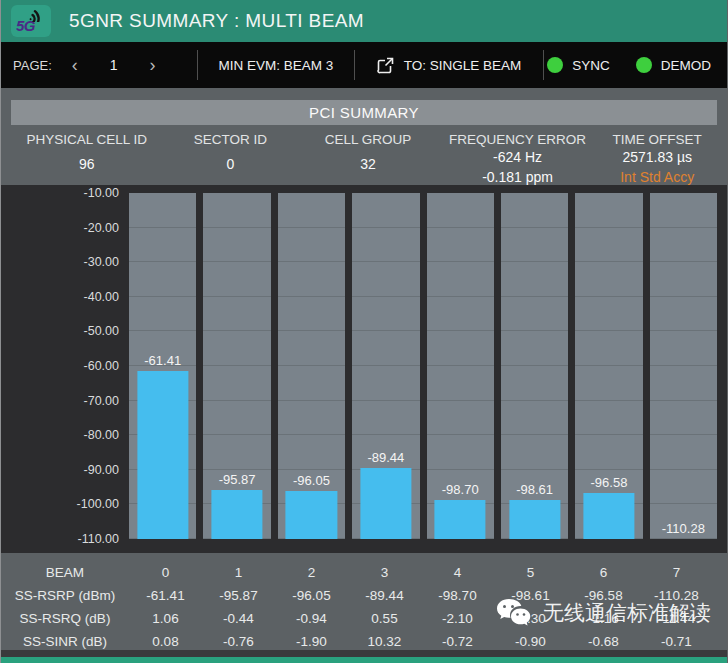 This screenshot has width=728, height=663. I want to click on y-axis-tick: -30.00, so click(102, 262).